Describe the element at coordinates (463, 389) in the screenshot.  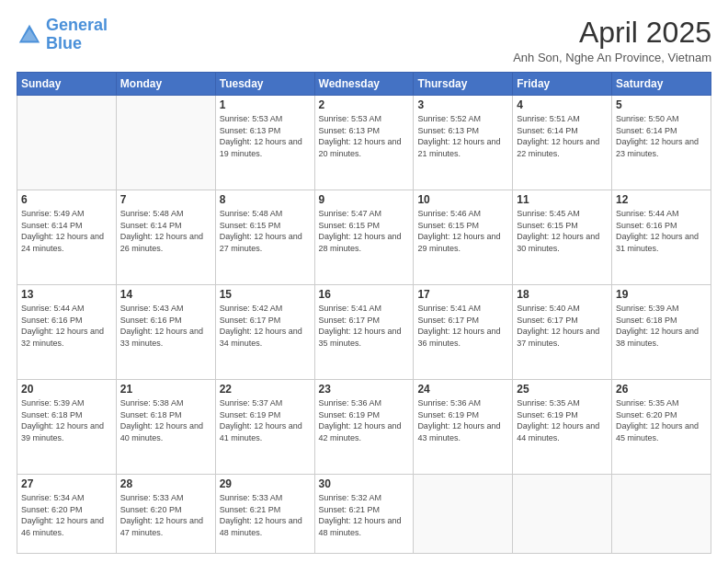
I see `day-number: 24` at that location.